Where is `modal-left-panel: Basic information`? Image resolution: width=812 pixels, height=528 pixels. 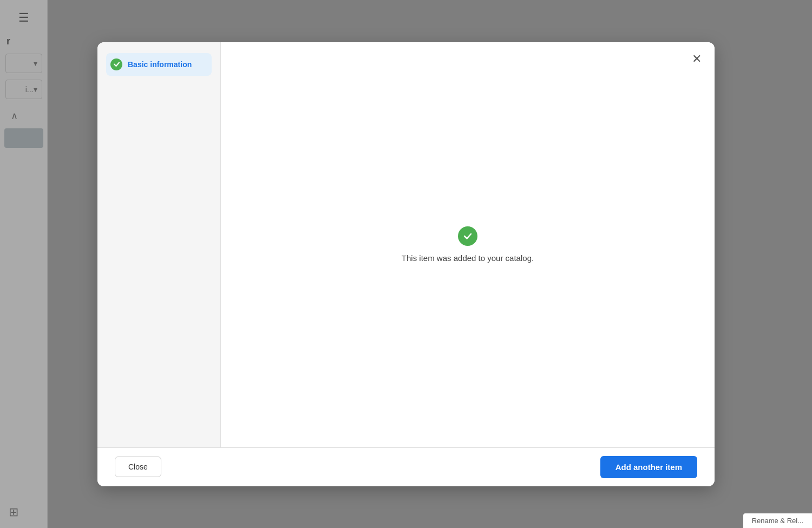 modal-left-panel: Basic information is located at coordinates (159, 245).